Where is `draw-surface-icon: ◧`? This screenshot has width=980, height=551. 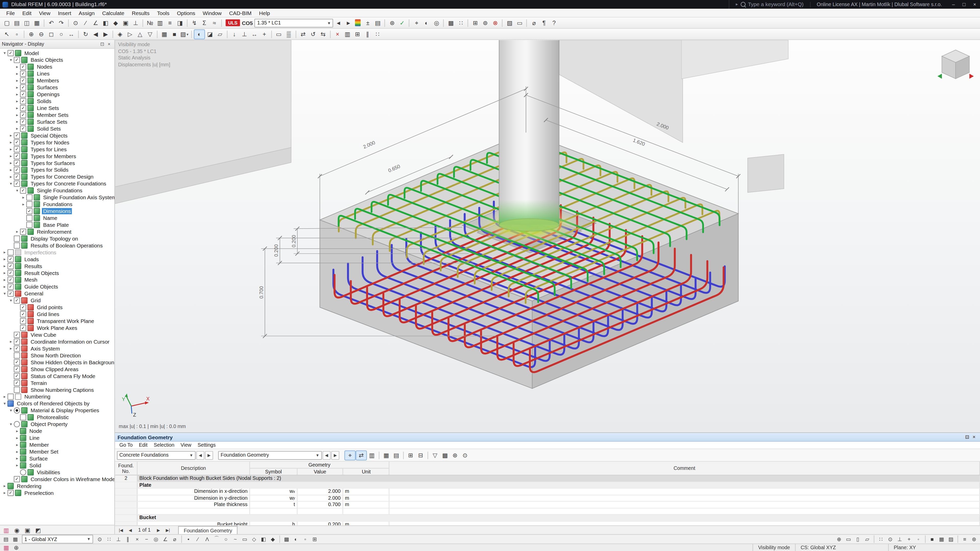 draw-surface-icon: ◧ is located at coordinates (263, 539).